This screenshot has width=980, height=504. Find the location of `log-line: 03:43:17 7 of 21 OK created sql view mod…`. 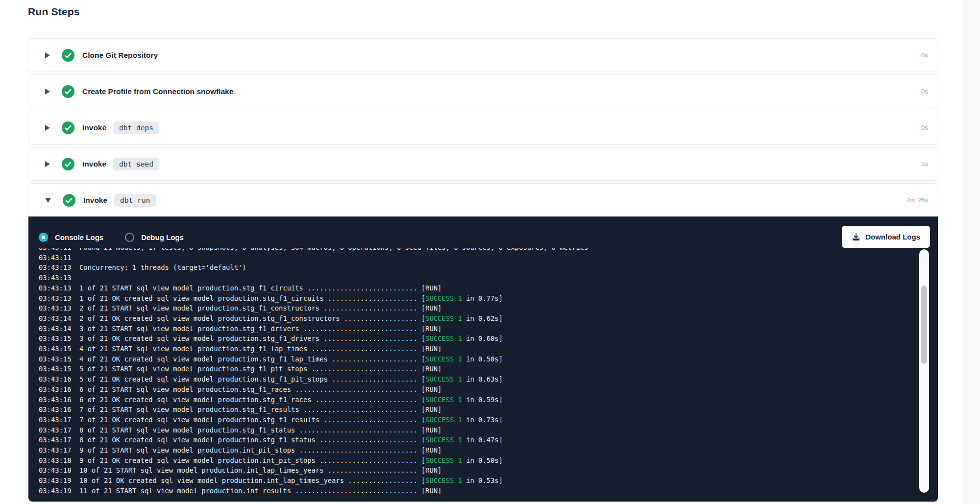

log-line: 03:43:17 7 of 21 OK created sql view mod… is located at coordinates (477, 420).